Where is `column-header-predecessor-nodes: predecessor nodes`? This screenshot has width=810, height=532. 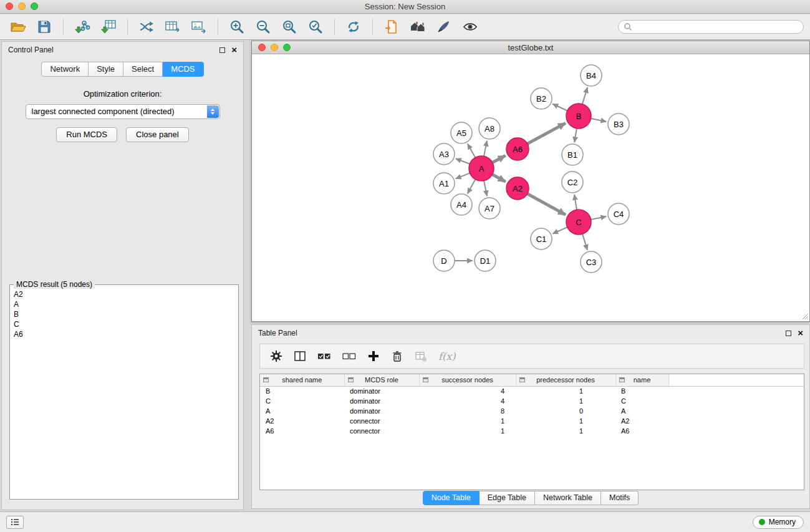 column-header-predecessor-nodes: predecessor nodes is located at coordinates (566, 380).